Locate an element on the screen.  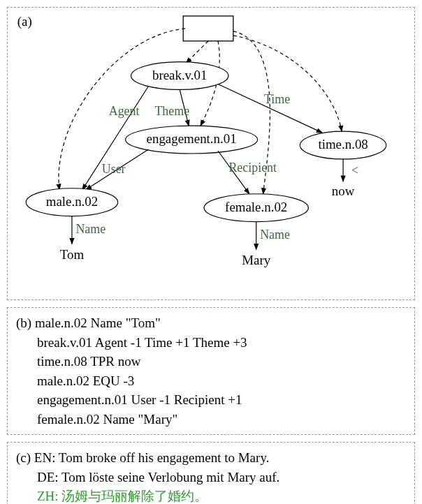
node-female-text: female.n.02 is located at coordinates (256, 207).